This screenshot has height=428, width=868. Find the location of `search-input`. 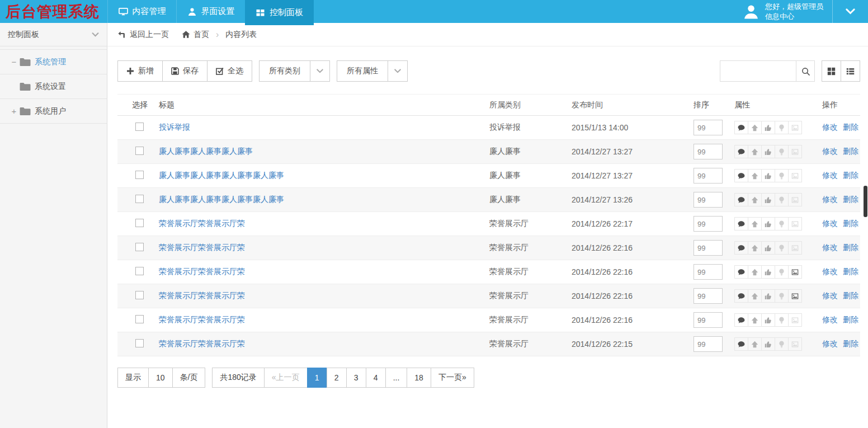

search-input is located at coordinates (758, 71).